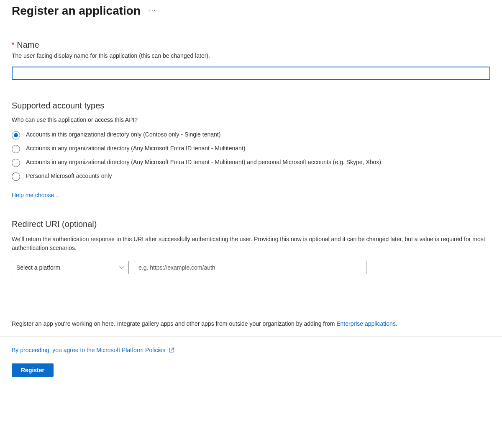 Image resolution: width=502 pixels, height=448 pixels. What do you see at coordinates (174, 324) in the screenshot?
I see `footer-note-prefix: Register an app you're working on here. …` at bounding box center [174, 324].